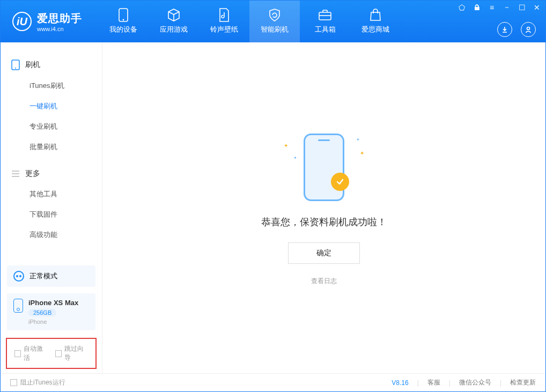 The height and width of the screenshot is (392, 546). What do you see at coordinates (324, 281) in the screenshot?
I see `view-log-link: 查看日志` at bounding box center [324, 281].